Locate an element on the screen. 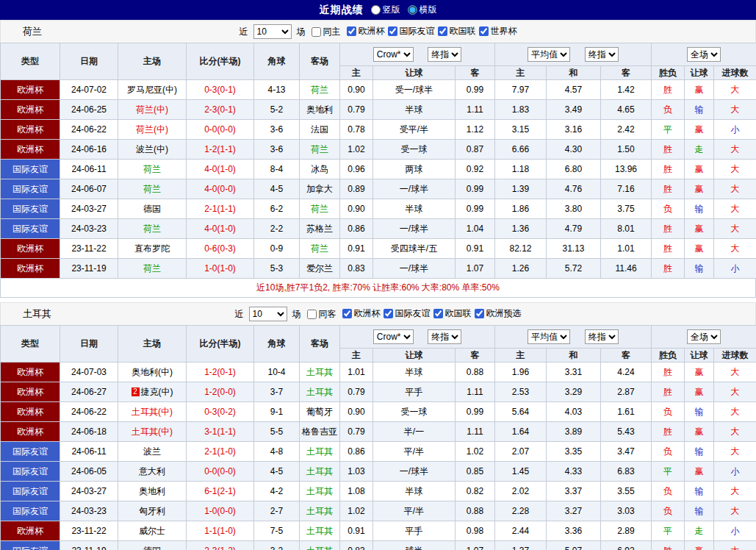 This screenshot has height=550, width=756. league-filter: 欧洲预选 is located at coordinates (497, 313).